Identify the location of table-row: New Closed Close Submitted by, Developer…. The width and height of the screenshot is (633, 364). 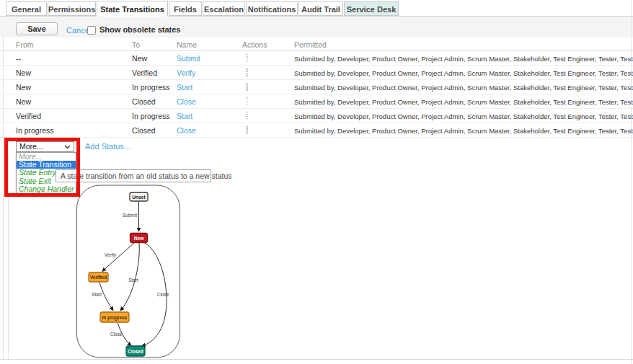
(316, 102).